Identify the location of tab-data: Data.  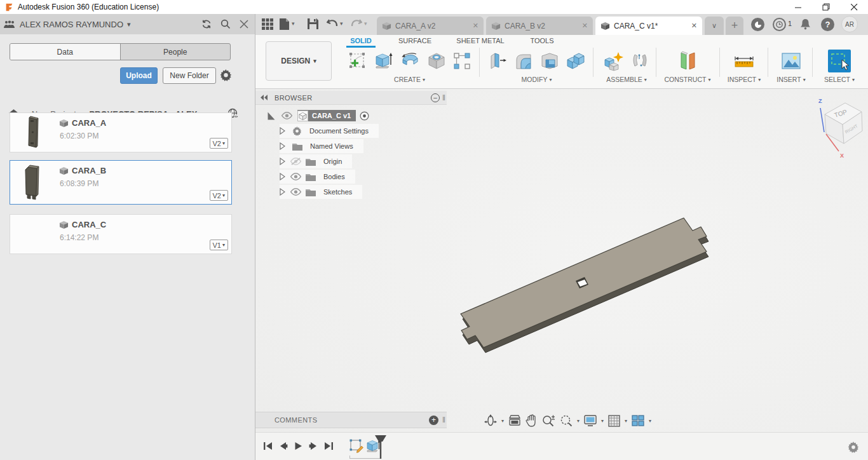
(65, 52).